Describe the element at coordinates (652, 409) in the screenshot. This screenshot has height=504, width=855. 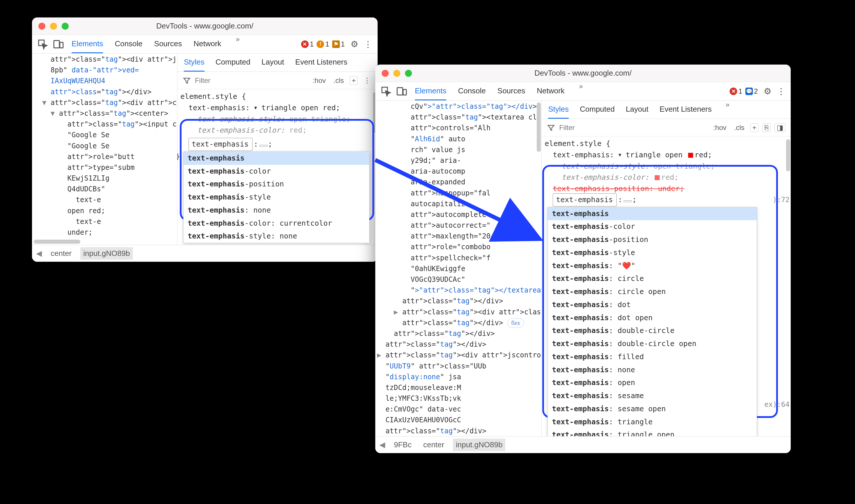
I see `autocomplete-item: text-emphasis: sesame open` at that location.